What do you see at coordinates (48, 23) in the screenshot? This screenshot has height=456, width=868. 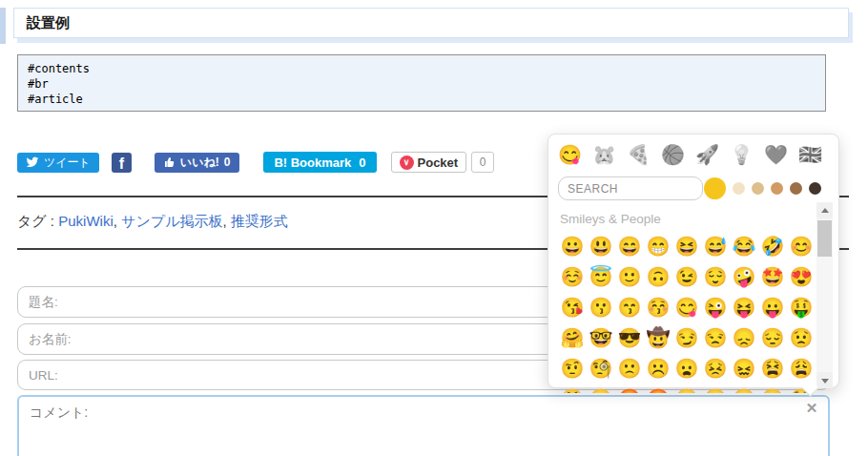 I see `page-title: 設置例` at bounding box center [48, 23].